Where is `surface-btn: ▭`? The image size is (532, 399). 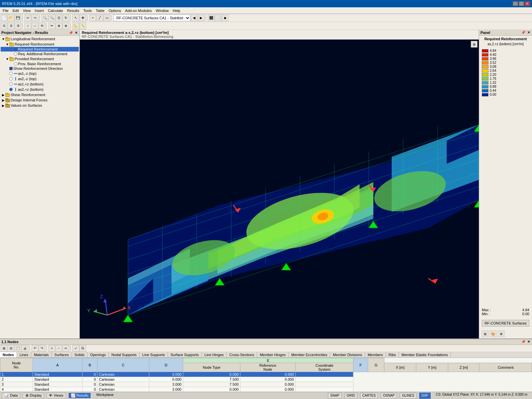
surface-btn: ▭ is located at coordinates (107, 18).